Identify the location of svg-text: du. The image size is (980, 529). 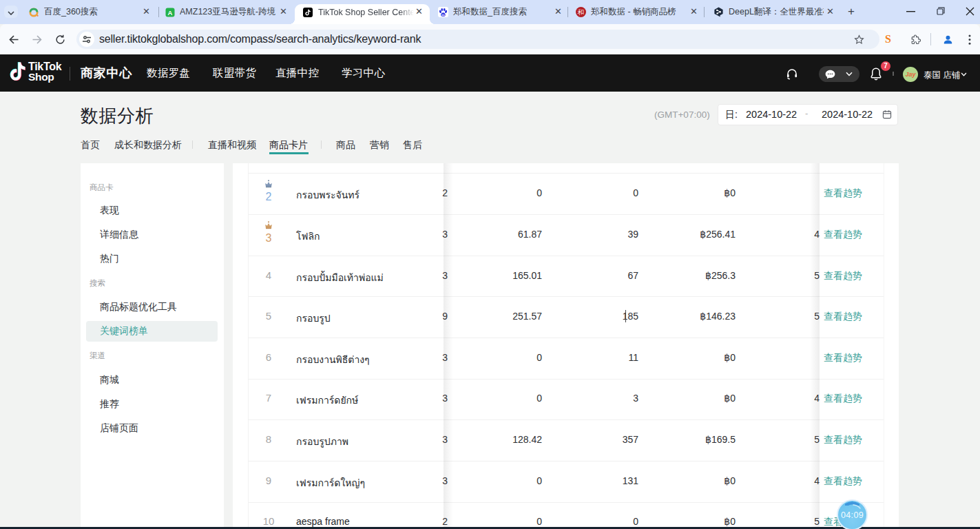
(444, 15).